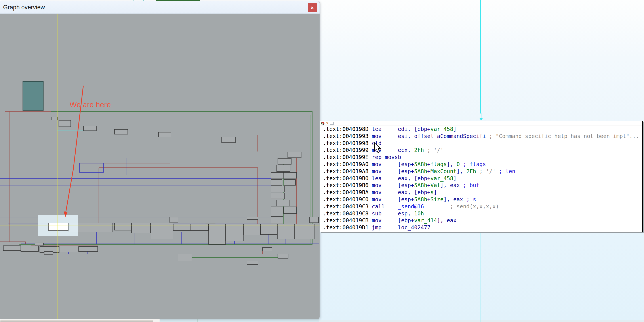 The image size is (644, 322). I want to click on mouse-cursor-icon, so click(378, 148).